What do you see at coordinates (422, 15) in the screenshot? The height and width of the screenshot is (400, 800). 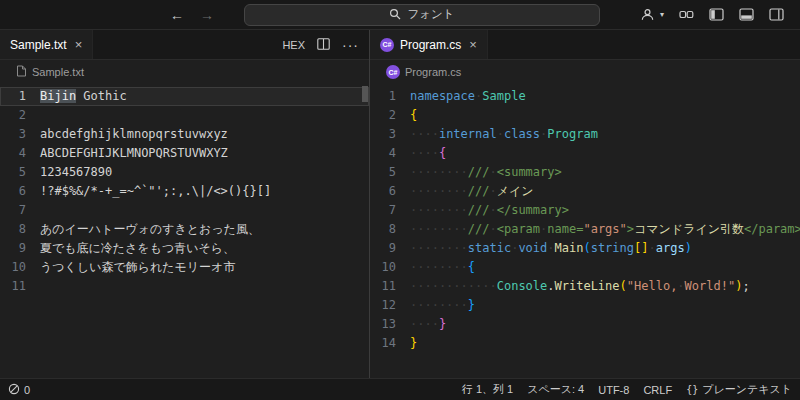 I see `command-center-search: フォント` at bounding box center [422, 15].